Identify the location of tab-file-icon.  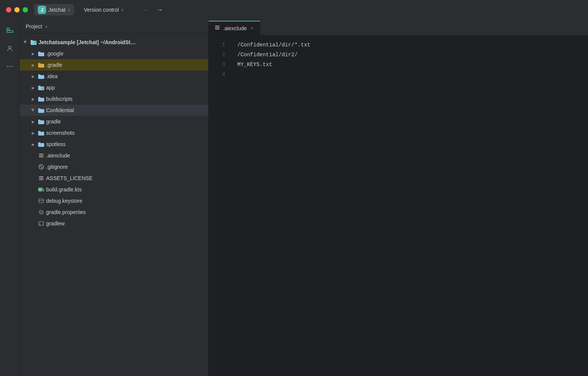
(217, 28).